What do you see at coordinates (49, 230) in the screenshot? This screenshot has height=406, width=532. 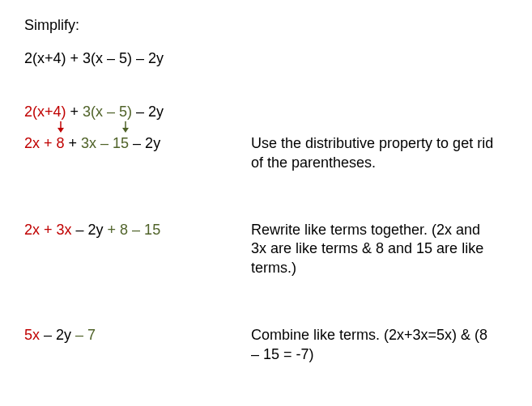 I see `step2-red: 2x + 3x` at bounding box center [49, 230].